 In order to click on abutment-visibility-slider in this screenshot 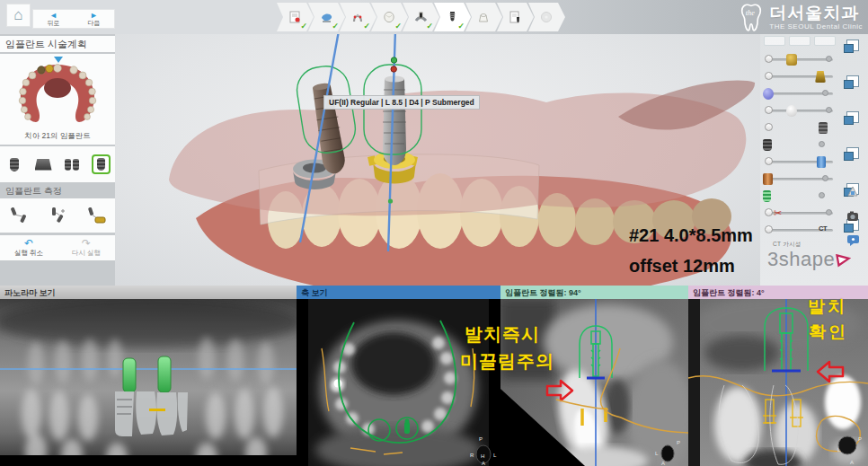, I will do `click(800, 77)`.